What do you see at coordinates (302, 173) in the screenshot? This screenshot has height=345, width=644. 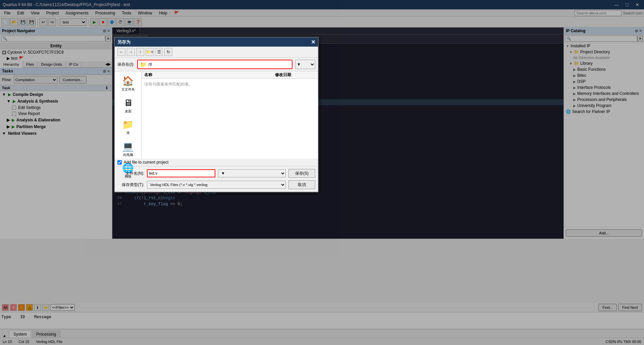 I see `save-button: 保存(S)` at bounding box center [302, 173].